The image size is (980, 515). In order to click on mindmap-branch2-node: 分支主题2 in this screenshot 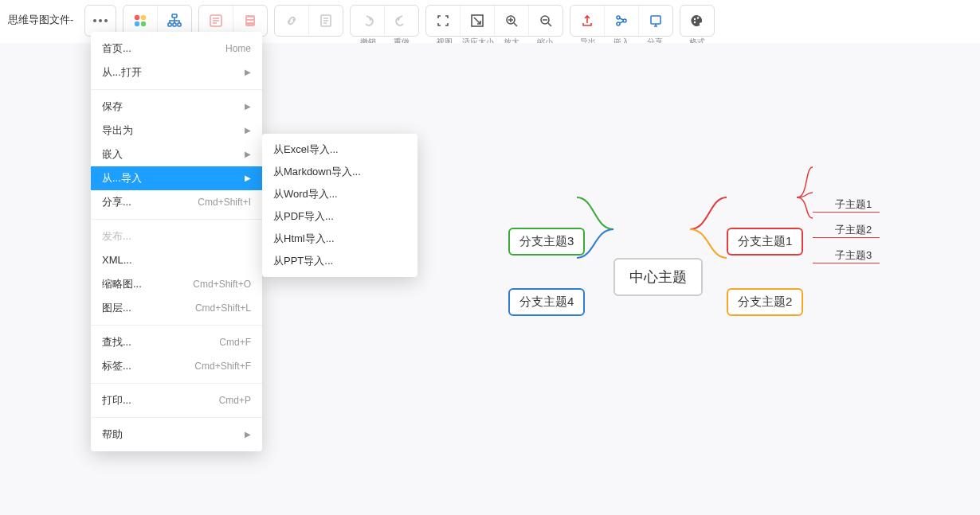, I will do `click(765, 302)`.